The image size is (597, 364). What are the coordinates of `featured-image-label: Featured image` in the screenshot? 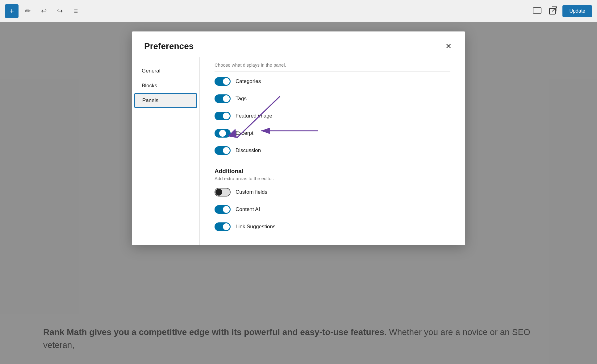 It's located at (254, 116).